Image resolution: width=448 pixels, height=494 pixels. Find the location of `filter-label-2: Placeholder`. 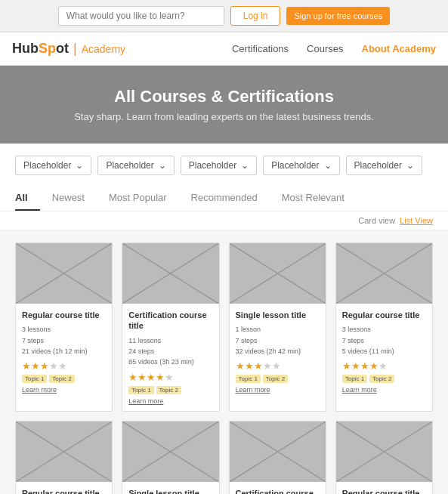

filter-label-2: Placeholder is located at coordinates (130, 165).